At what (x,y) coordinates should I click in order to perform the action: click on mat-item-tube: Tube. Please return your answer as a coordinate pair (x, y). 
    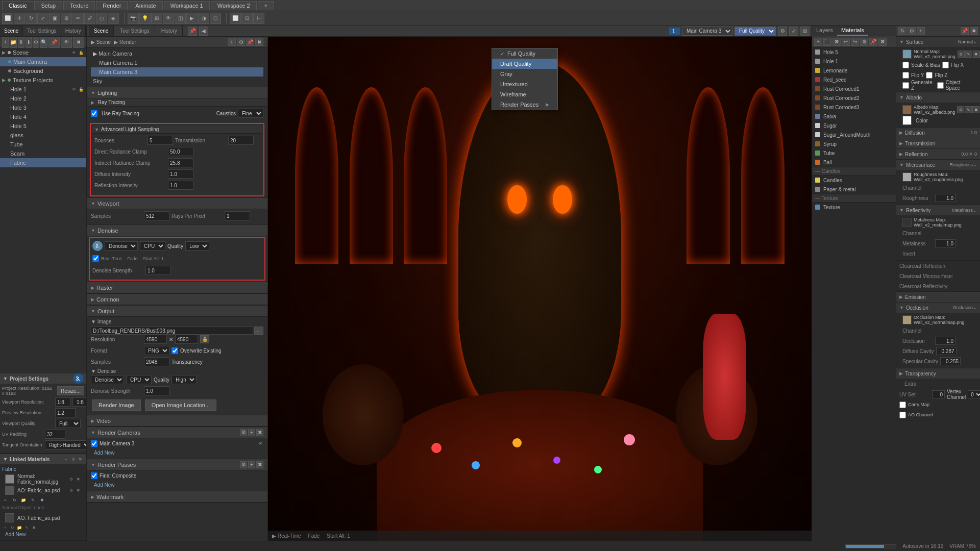
    Looking at the image, I should click on (854, 153).